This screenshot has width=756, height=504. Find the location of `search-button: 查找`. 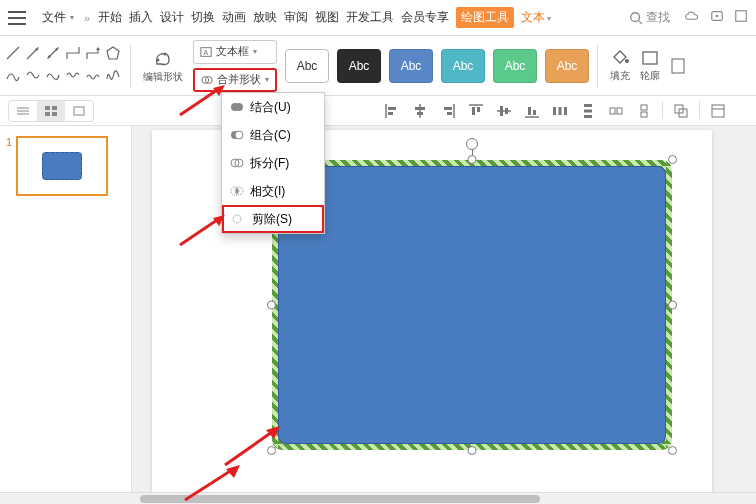

search-button: 查找 is located at coordinates (650, 18).